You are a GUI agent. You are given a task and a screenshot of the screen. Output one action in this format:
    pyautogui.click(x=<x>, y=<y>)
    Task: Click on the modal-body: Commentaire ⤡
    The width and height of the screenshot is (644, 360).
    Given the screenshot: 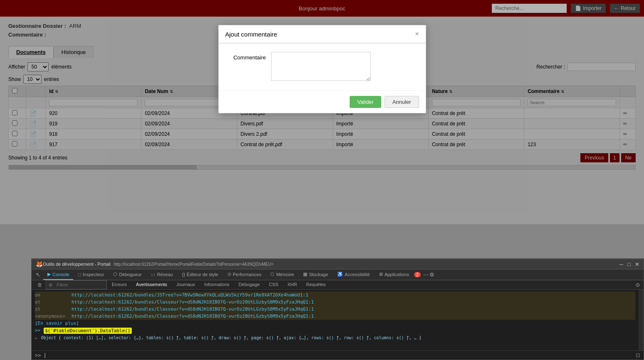 What is the action you would take?
    pyautogui.click(x=322, y=67)
    